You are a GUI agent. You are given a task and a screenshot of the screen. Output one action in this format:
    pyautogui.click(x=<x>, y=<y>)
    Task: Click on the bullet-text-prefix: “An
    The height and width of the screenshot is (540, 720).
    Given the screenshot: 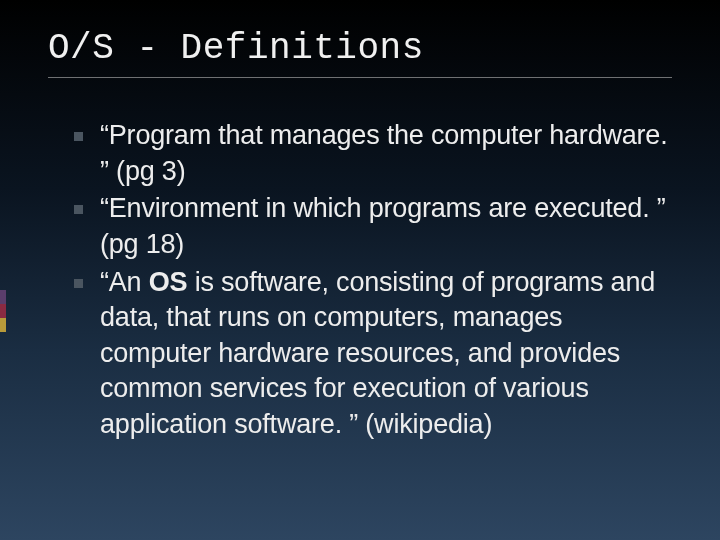 What is the action you would take?
    pyautogui.click(x=124, y=282)
    